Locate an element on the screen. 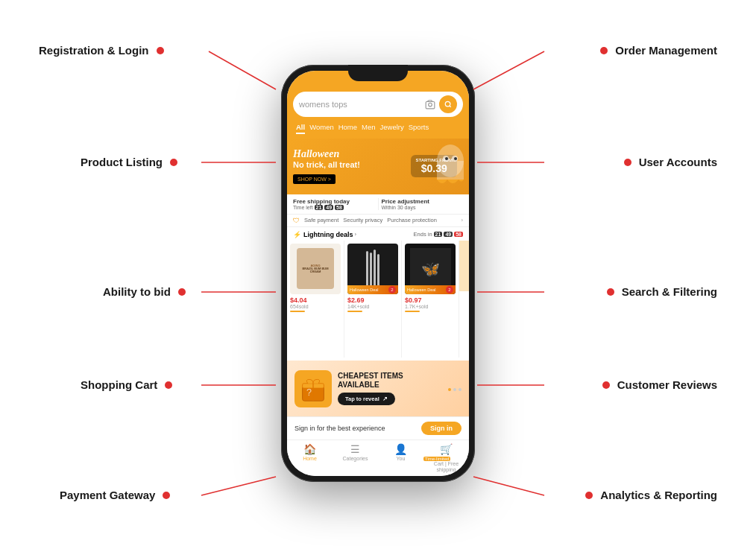 Image resolution: width=756 pixels, height=546 pixels. search-button is located at coordinates (448, 104).